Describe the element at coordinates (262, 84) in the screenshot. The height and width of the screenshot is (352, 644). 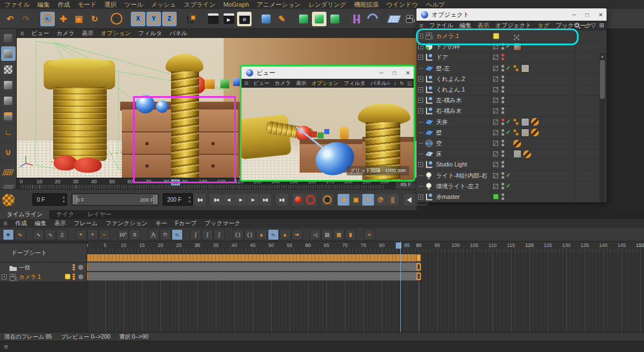
I see `view-menu-0: ビュー` at that location.